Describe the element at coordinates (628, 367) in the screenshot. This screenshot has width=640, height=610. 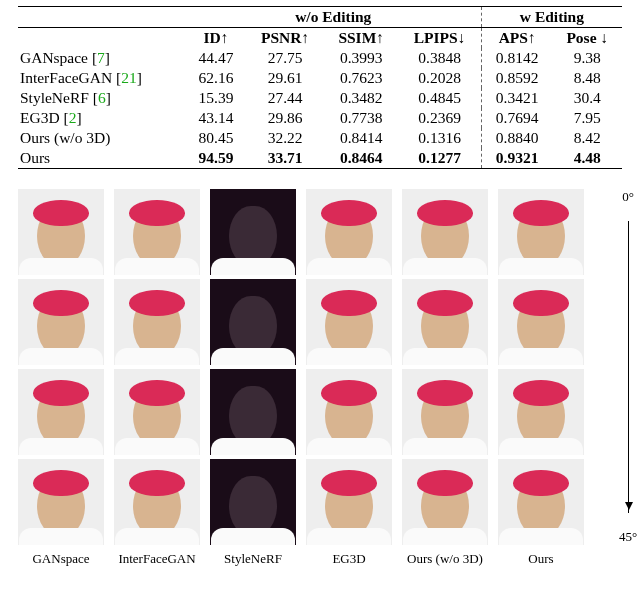
I see `angle-arrow` at that location.